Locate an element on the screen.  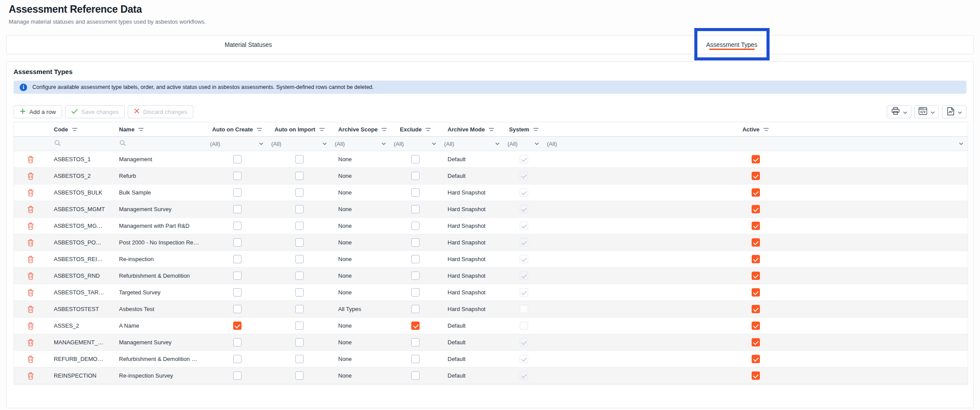
code-cell: ASBESTOS_RND is located at coordinates (77, 276).